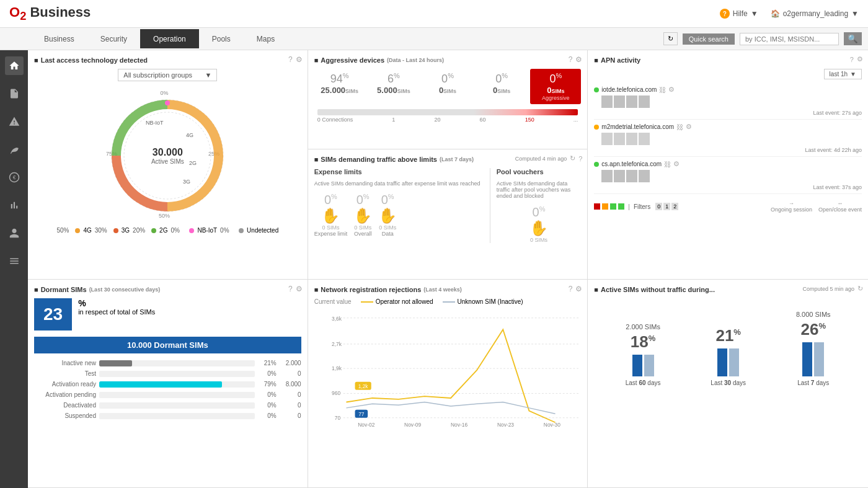 This screenshot has width=868, height=488. Describe the element at coordinates (580, 159) in the screenshot. I see `question-icon4: ?` at that location.